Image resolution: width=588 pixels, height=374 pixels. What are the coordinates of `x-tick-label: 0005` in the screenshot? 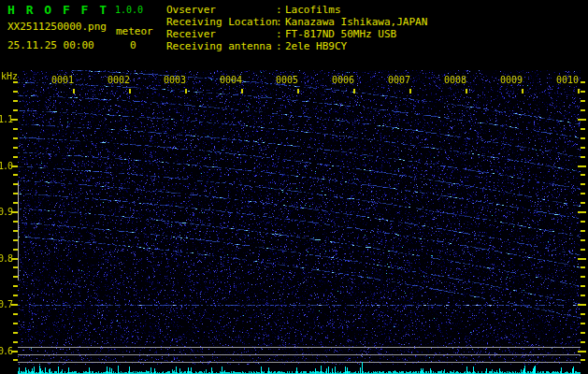 It's located at (287, 80).